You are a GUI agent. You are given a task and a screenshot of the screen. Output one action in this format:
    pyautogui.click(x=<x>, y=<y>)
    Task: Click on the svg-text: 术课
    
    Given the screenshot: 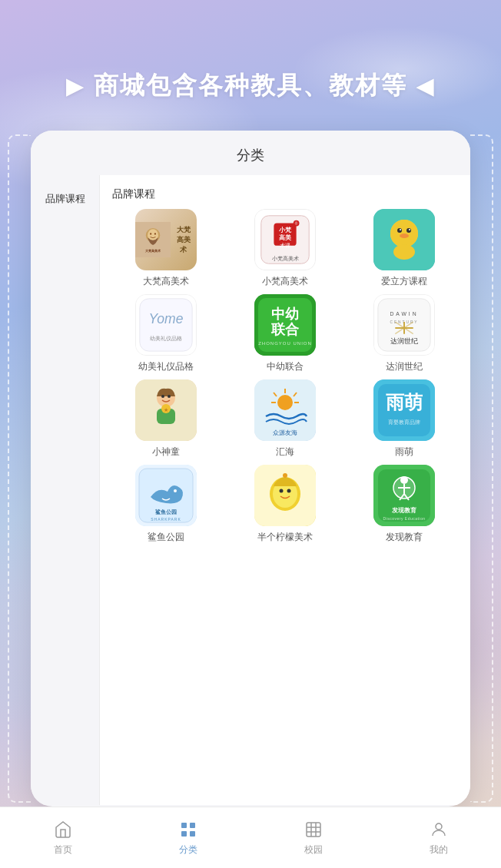 What is the action you would take?
    pyautogui.click(x=285, y=246)
    